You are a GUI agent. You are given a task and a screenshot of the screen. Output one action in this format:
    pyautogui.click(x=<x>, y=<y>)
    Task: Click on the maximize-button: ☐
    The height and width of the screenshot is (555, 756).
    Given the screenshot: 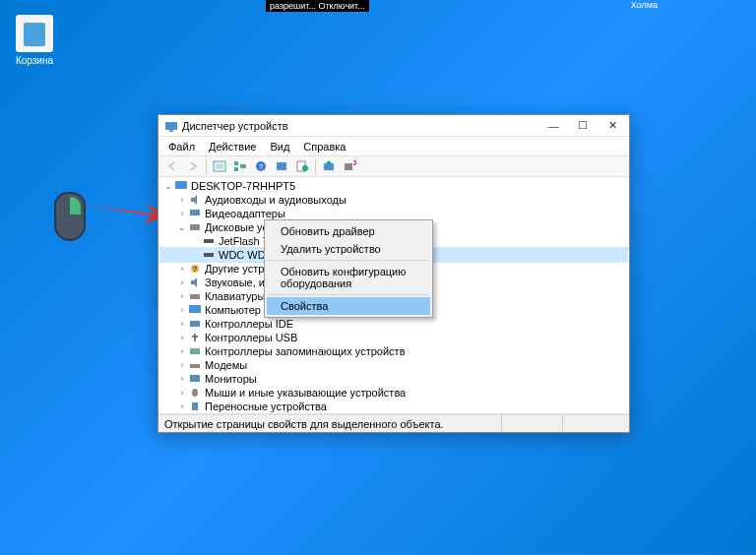 What is the action you would take?
    pyautogui.click(x=583, y=126)
    